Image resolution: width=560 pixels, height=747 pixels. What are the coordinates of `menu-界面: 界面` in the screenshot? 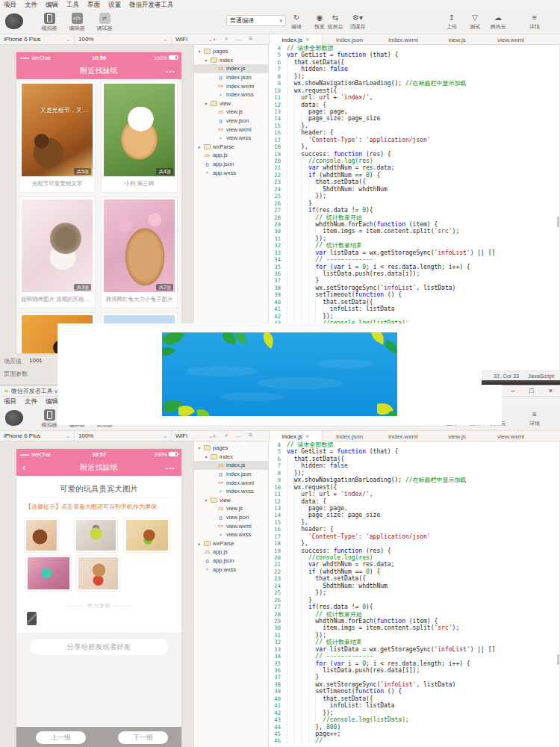 It's located at (94, 5).